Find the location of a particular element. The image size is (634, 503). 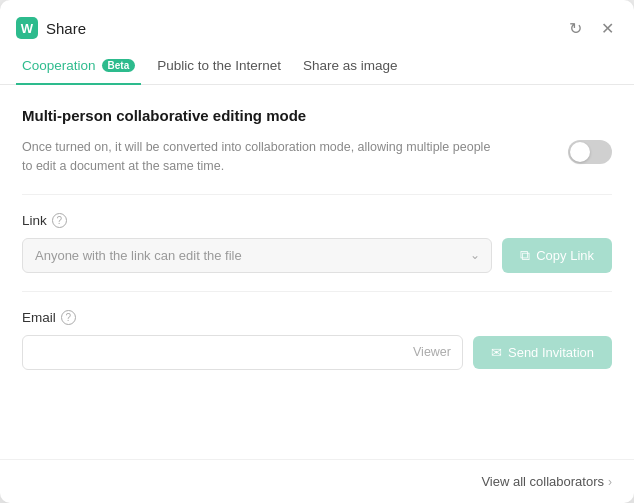

collaboration-title: Multi-person collaborative editing mode is located at coordinates (164, 116).